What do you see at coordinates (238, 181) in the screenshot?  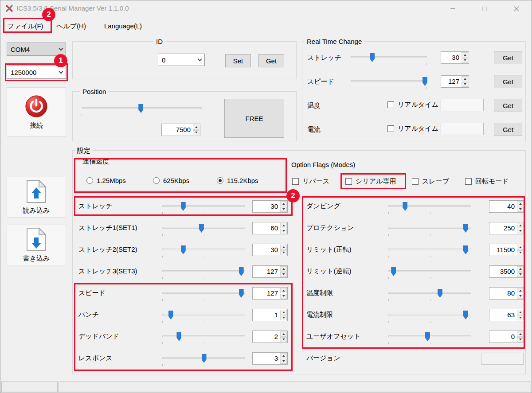 I see `radio-115-2kbps: 115.2Kbps` at bounding box center [238, 181].